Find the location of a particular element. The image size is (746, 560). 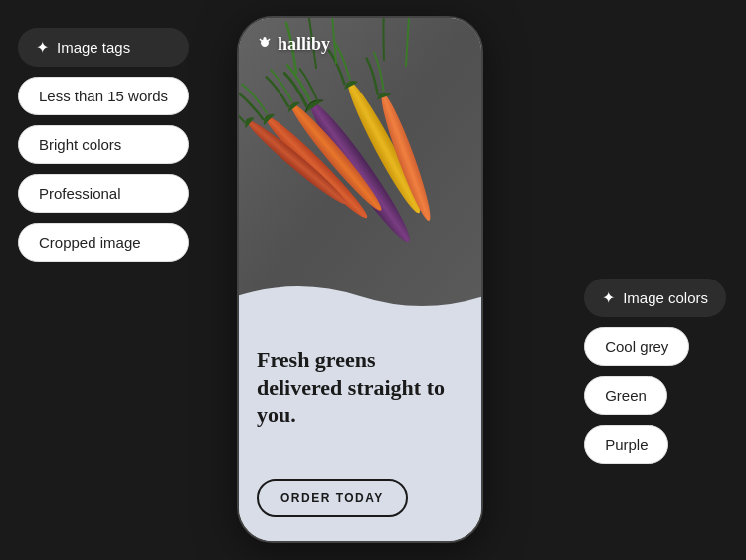

tag-less-than-15-words: Less than 15 words is located at coordinates (103, 95).